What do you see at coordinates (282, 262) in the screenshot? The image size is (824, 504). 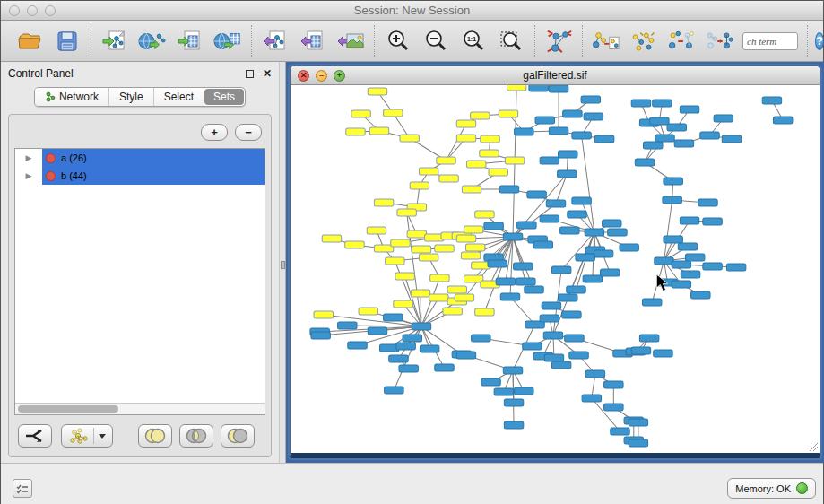 I see `panel-divider` at bounding box center [282, 262].